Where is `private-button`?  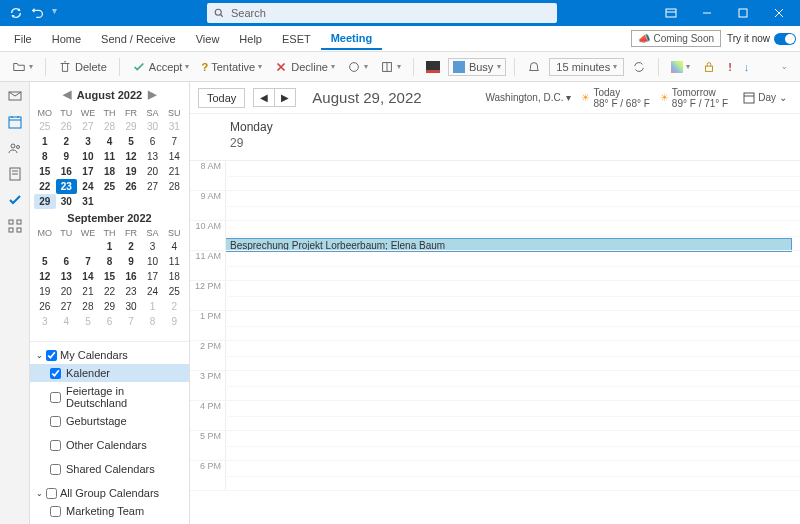
private-button is located at coordinates (709, 67).